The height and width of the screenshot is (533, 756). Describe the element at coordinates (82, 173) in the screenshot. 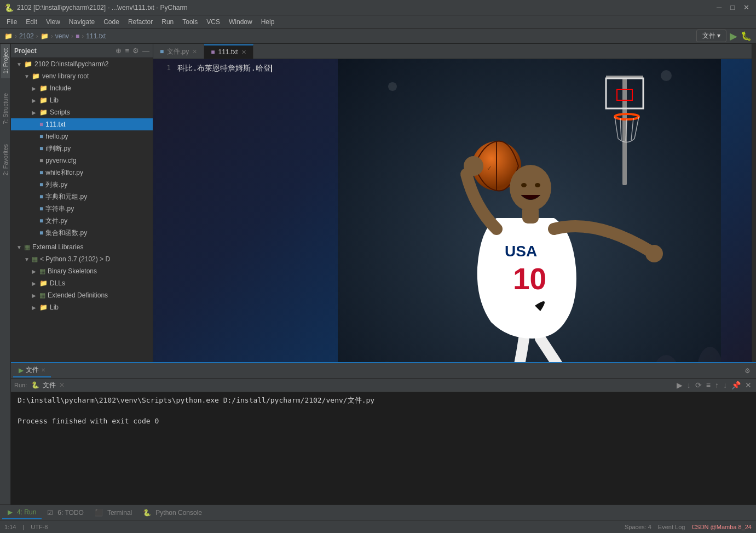

I see `tree-item-whilefor: ■ while和for.py` at that location.